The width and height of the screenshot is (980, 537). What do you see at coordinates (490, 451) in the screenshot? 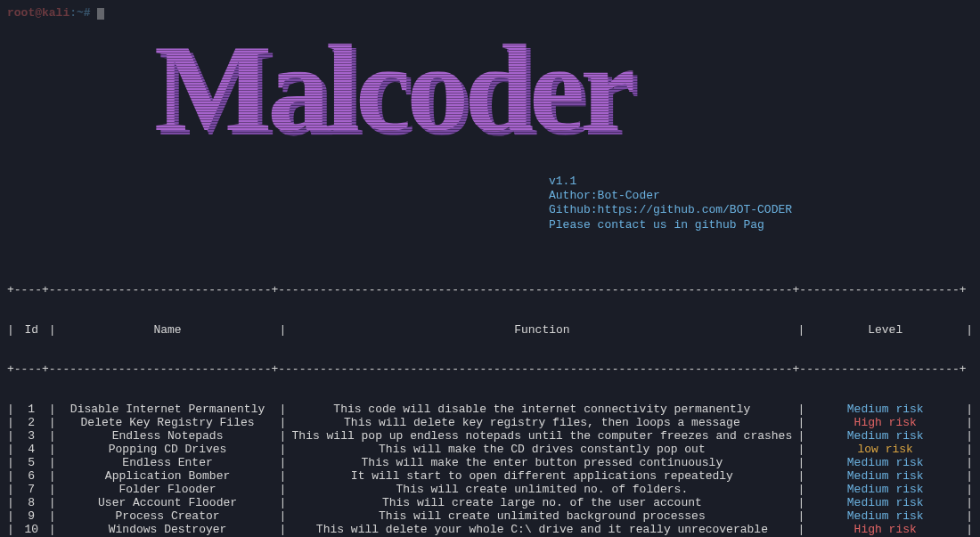
I see `table-row: |4|Popping CD Drives|This will make the …` at bounding box center [490, 451].